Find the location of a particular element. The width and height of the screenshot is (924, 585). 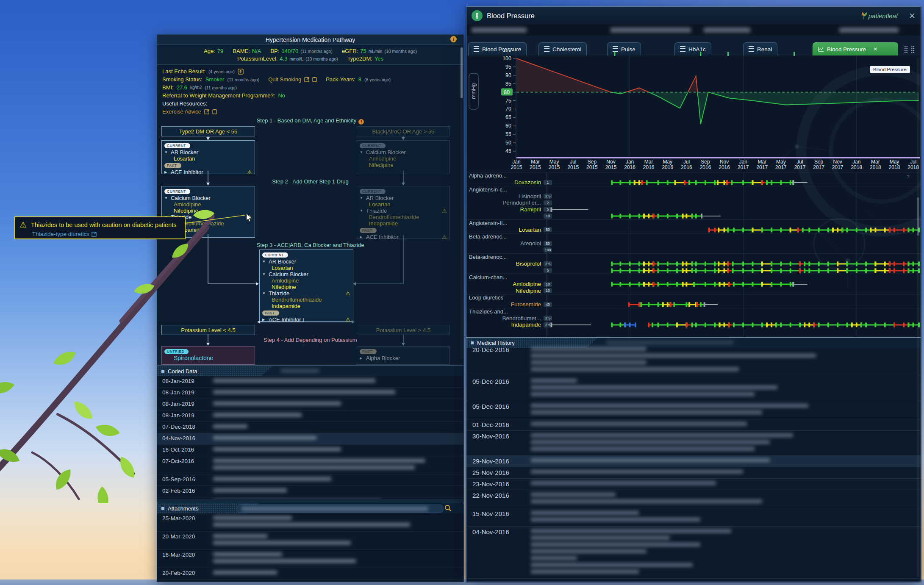

condition-left: Type2 DM OR Age < 55 is located at coordinates (208, 131).